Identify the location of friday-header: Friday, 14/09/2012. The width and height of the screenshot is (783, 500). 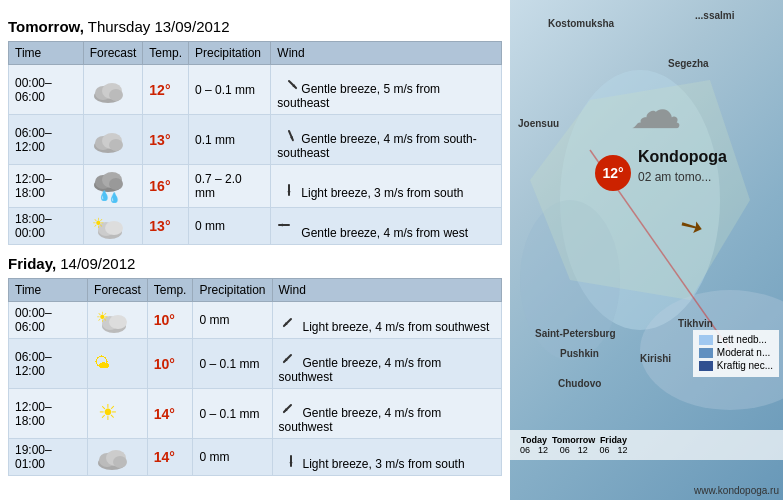
(255, 264).